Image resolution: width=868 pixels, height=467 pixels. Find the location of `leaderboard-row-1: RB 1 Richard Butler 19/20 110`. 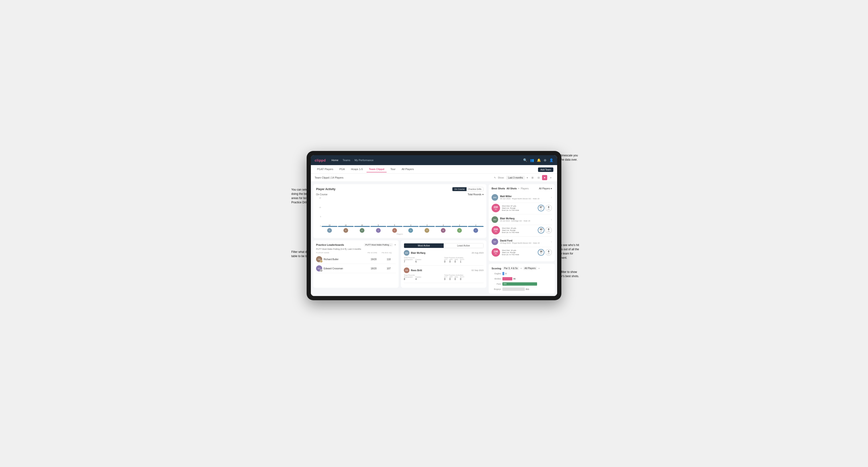

leaderboard-row-1: RB 1 Richard Butler 19/20 110 is located at coordinates (356, 259).